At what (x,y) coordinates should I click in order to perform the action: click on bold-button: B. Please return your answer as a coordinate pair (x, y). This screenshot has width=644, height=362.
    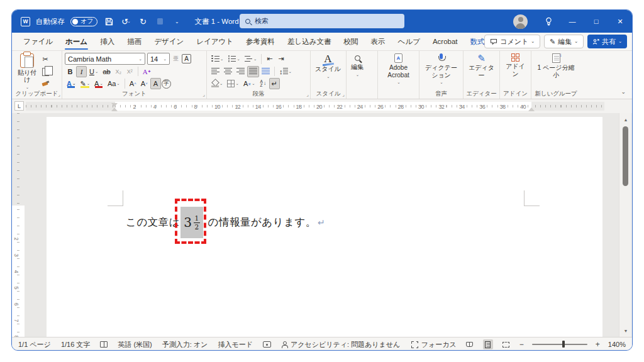
    Looking at the image, I should click on (70, 72).